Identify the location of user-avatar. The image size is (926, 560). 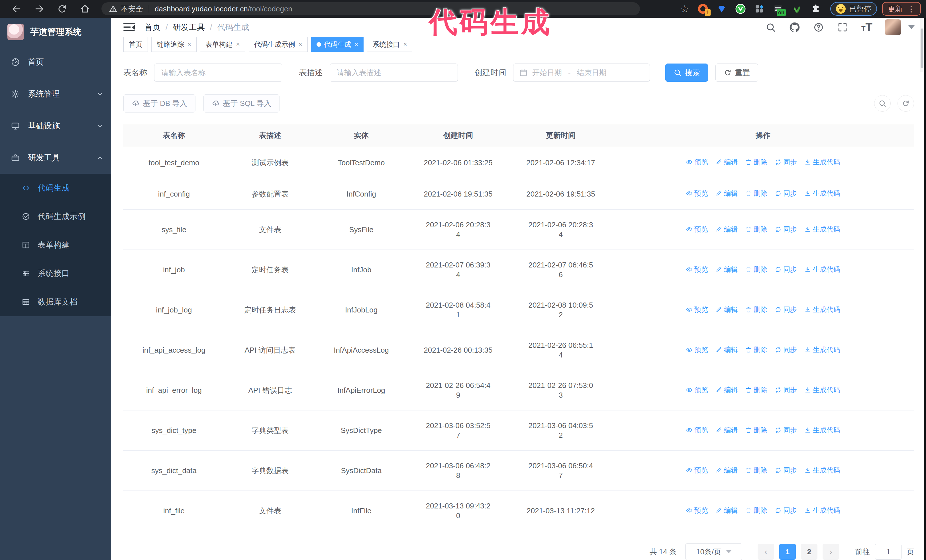
(893, 27).